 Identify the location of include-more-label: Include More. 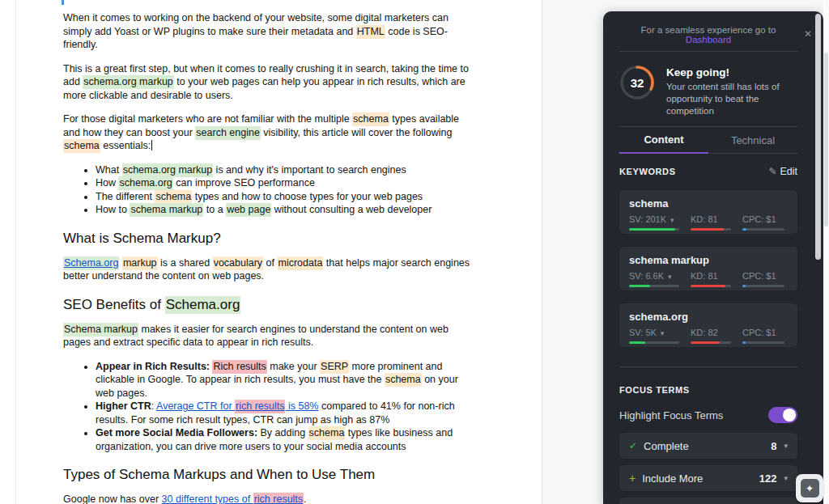
(672, 479).